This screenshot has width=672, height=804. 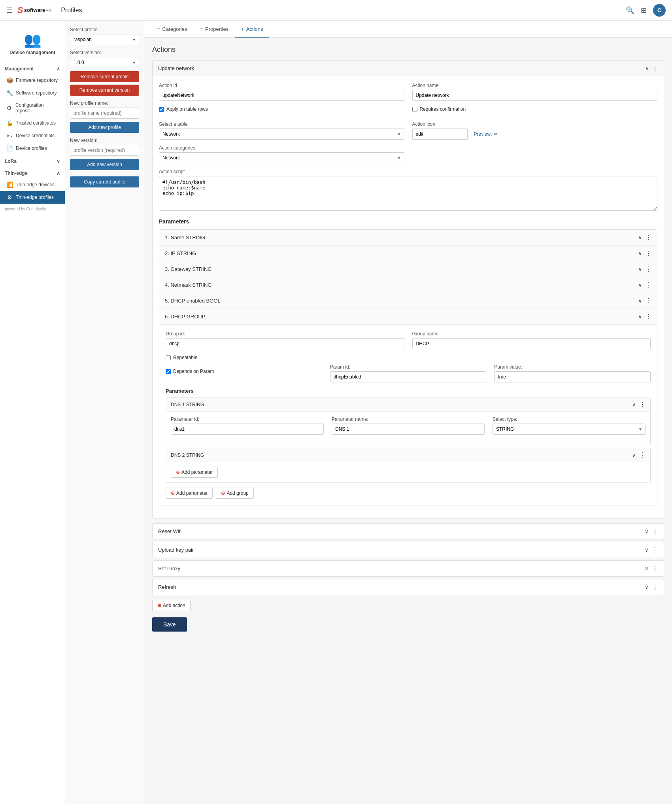 What do you see at coordinates (408, 154) in the screenshot?
I see `action-categories-row: Action categories Network ▼` at bounding box center [408, 154].